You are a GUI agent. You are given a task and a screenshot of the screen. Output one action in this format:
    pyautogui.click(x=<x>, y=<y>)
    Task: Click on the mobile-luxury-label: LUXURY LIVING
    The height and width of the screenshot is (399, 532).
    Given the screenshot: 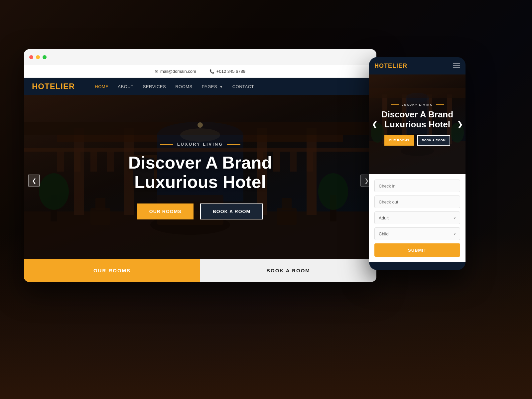 What is the action you would take?
    pyautogui.click(x=417, y=105)
    